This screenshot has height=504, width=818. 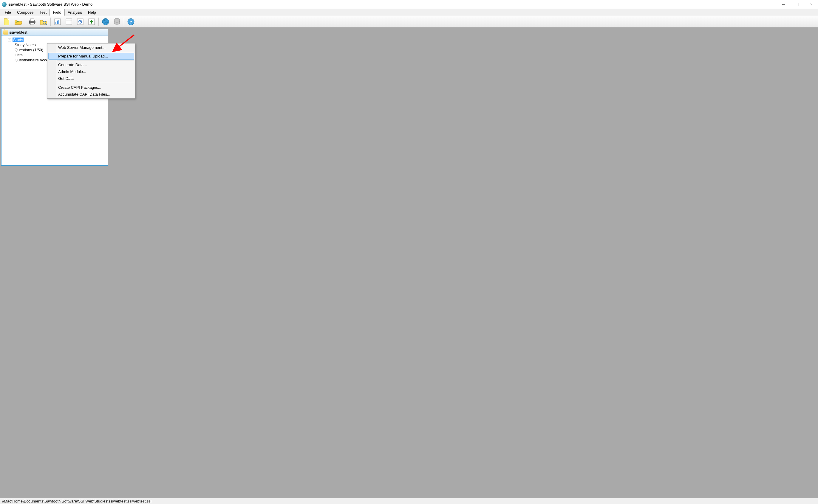 I want to click on menu-item-admin-module: Admin Module..., so click(x=95, y=72).